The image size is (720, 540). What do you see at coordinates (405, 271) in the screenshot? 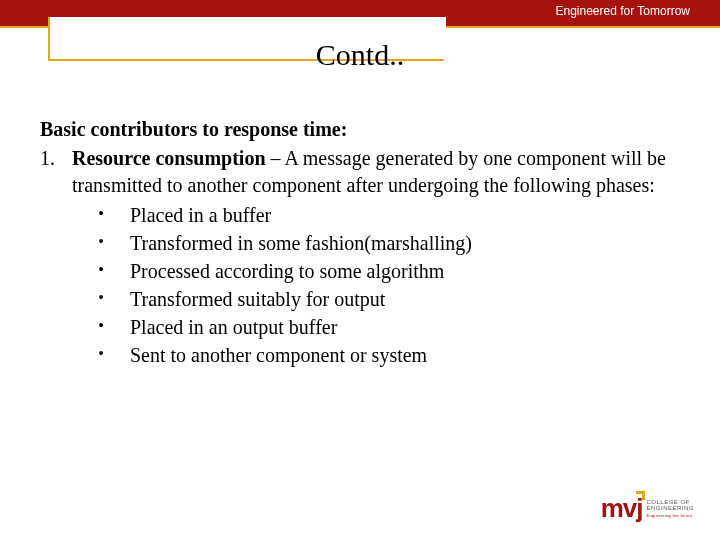
I see `bullet-text: Processed according to some algorithm` at bounding box center [405, 271].